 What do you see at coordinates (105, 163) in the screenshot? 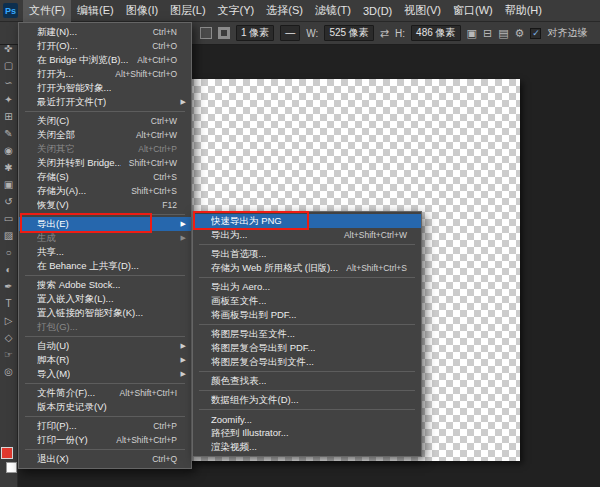
I see `file-menu-item: 关闭并转到 Bridge... Shift+Ctrl+W` at bounding box center [105, 163].